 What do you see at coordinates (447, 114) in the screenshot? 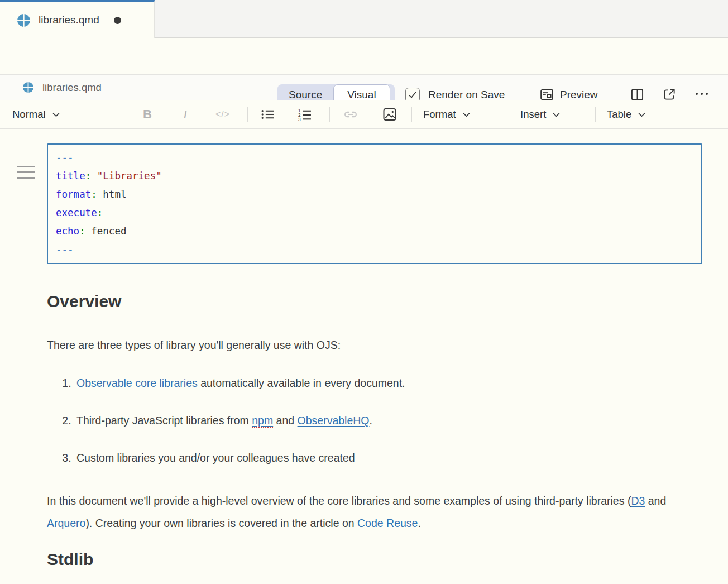
I see `format-menu-dropdown: Format` at bounding box center [447, 114].